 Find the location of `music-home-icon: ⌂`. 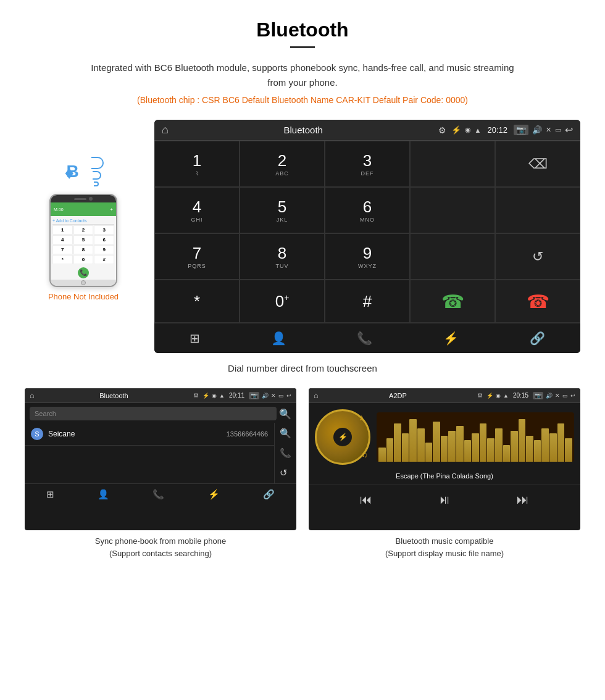

music-home-icon: ⌂ is located at coordinates (316, 395).